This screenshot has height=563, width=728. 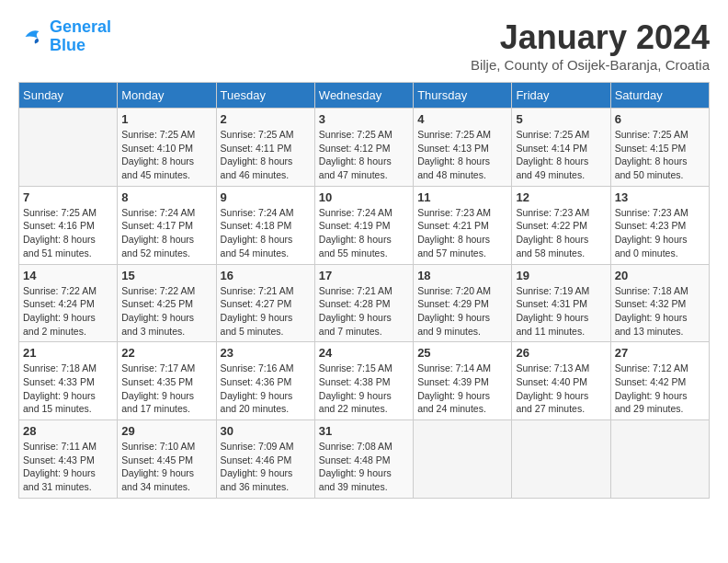 I want to click on day-info: Sunrise: 7:22 AM Sunset: 4:24 PM Dayligh…, so click(x=68, y=311).